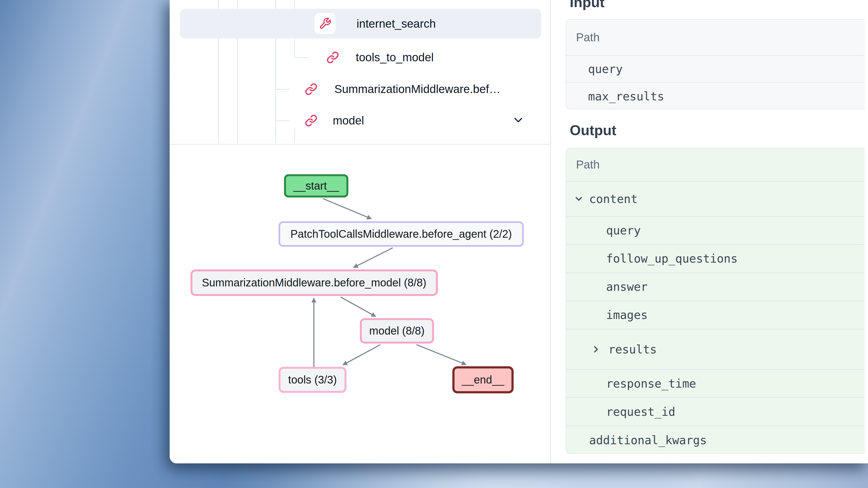 Image resolution: width=868 pixels, height=488 pixels. I want to click on path-row: response_time, so click(715, 384).